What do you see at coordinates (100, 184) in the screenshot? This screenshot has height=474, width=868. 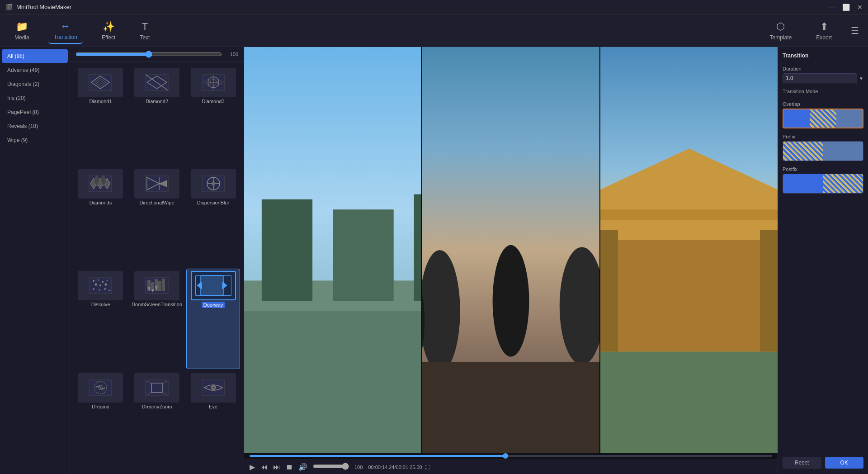 I see `thumb-diamonds` at bounding box center [100, 184].